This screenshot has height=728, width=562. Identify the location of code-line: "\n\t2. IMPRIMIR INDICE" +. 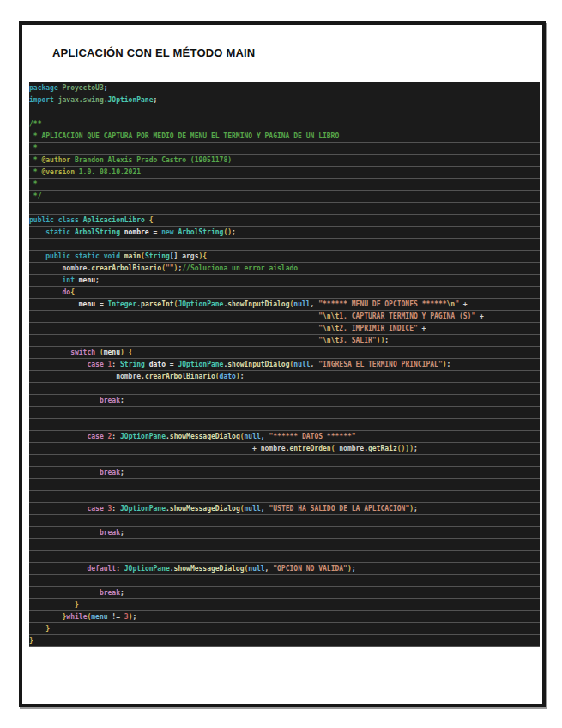
(285, 329).